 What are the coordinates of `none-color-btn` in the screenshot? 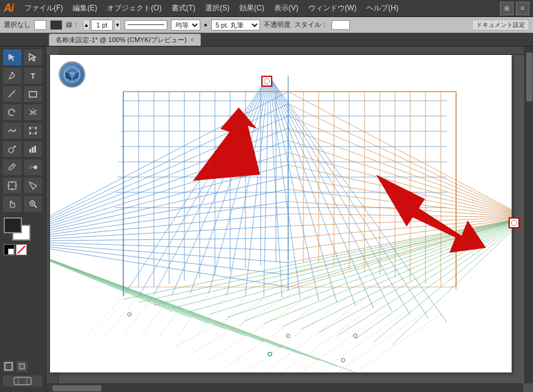 It's located at (21, 250).